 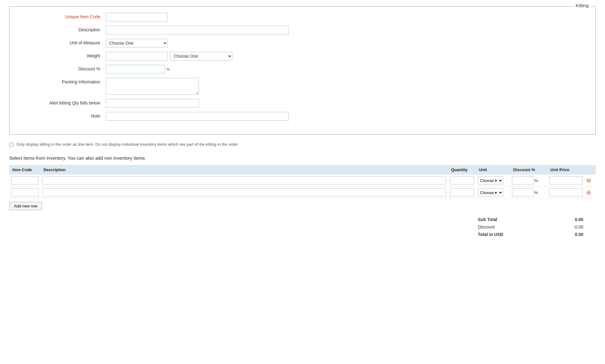 What do you see at coordinates (62, 16) in the screenshot?
I see `unique-item-code-label: Unique Item Code` at bounding box center [62, 16].